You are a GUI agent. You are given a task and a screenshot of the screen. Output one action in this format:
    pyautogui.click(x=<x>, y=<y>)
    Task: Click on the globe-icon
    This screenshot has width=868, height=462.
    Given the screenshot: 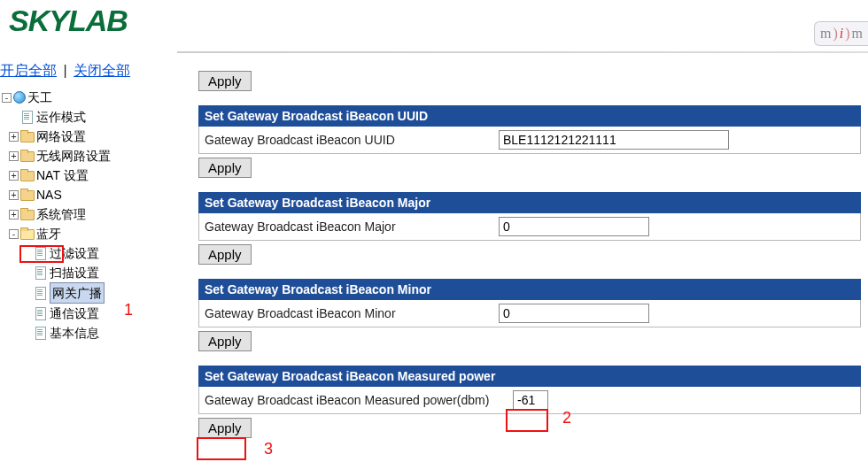 What is the action you would take?
    pyautogui.click(x=19, y=97)
    